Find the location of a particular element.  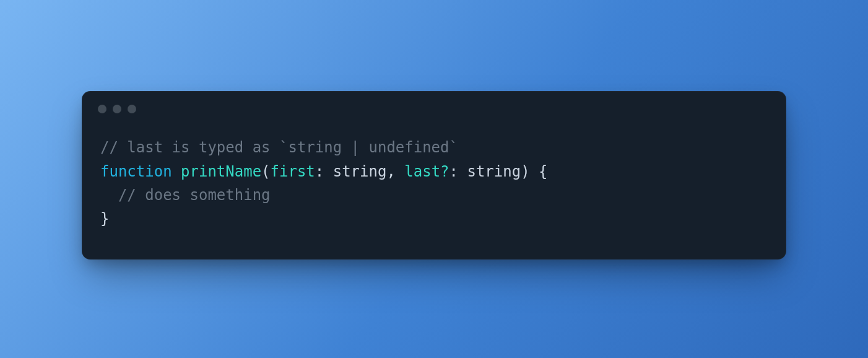

code-comment-line-1: // last is typed as `string | undefined` is located at coordinates (279, 147).